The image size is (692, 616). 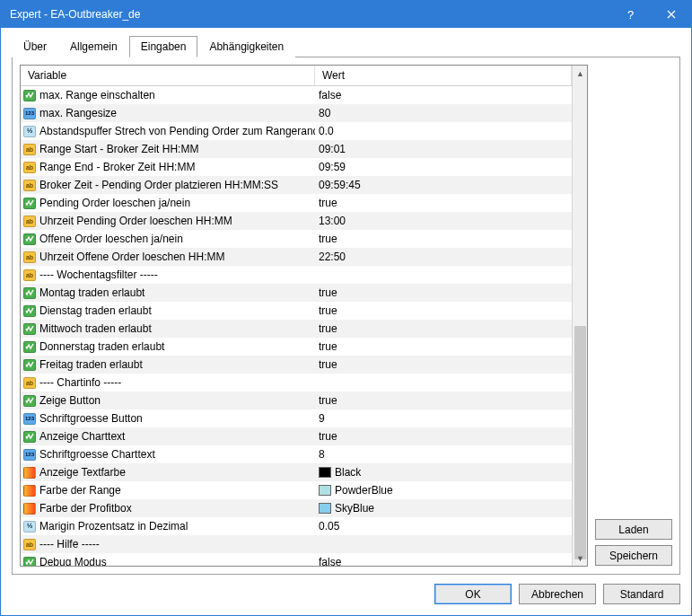 What do you see at coordinates (296, 203) in the screenshot?
I see `table-row: Pending Order loeschen ja/neintrue` at bounding box center [296, 203].